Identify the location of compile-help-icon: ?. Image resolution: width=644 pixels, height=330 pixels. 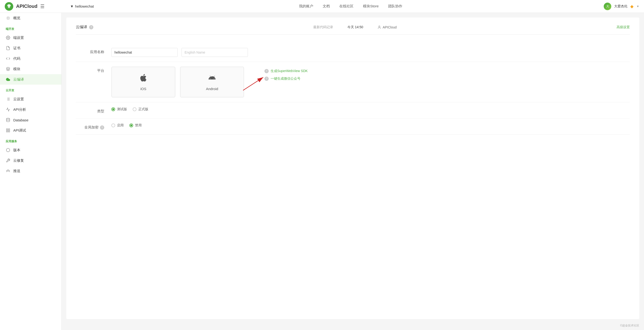
(91, 27).